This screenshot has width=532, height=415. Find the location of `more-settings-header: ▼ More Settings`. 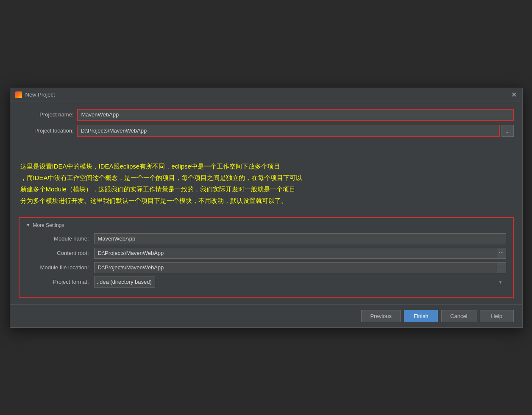

more-settings-header: ▼ More Settings is located at coordinates (266, 225).